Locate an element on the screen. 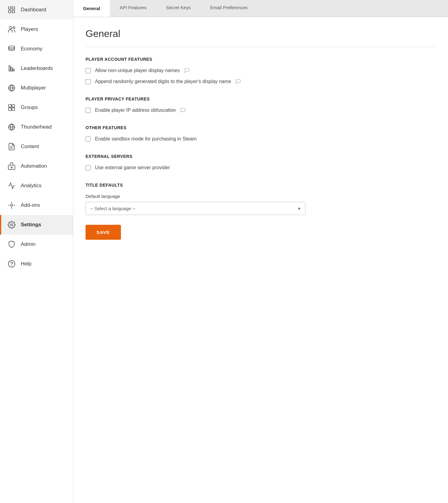  help-icon is located at coordinates (12, 264).